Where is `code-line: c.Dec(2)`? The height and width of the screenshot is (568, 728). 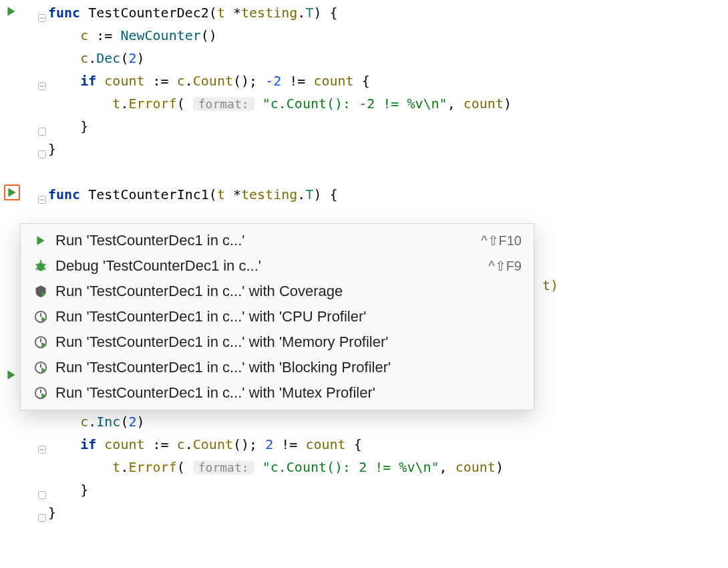 code-line: c.Dec(2) is located at coordinates (388, 58).